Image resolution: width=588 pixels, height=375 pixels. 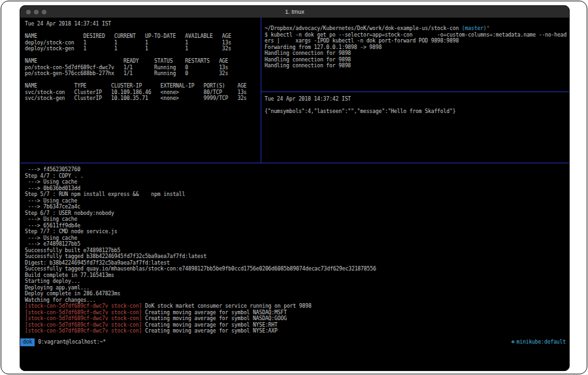 I want to click on pane-curl-output: Tue 24 Apr 2018 14:37:42 IST {"numsymbol…, so click(x=416, y=127).